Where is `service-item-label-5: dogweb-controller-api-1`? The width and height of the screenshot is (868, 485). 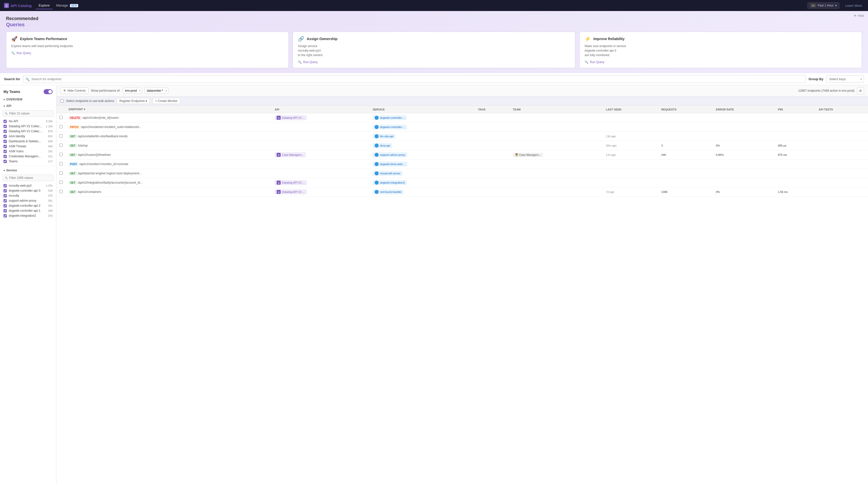
service-item-label-5: dogweb-controller-api-1 is located at coordinates (28, 211).